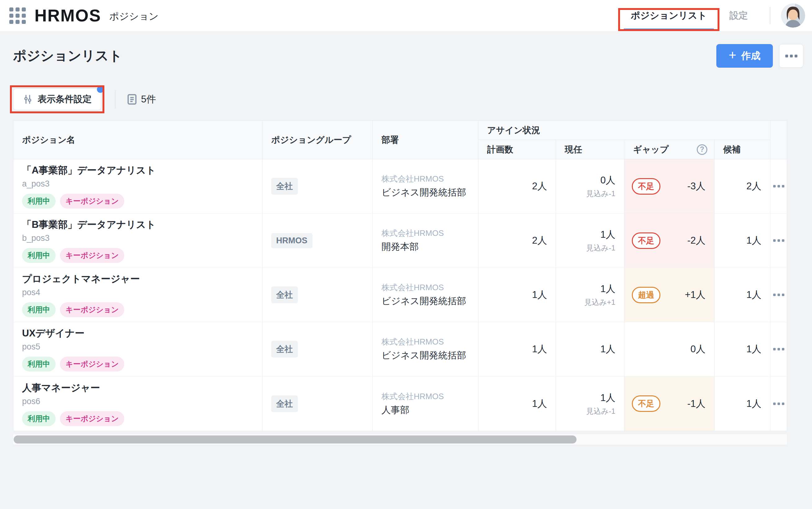 The width and height of the screenshot is (812, 509). Describe the element at coordinates (134, 16) in the screenshot. I see `product-name: ポジション` at that location.